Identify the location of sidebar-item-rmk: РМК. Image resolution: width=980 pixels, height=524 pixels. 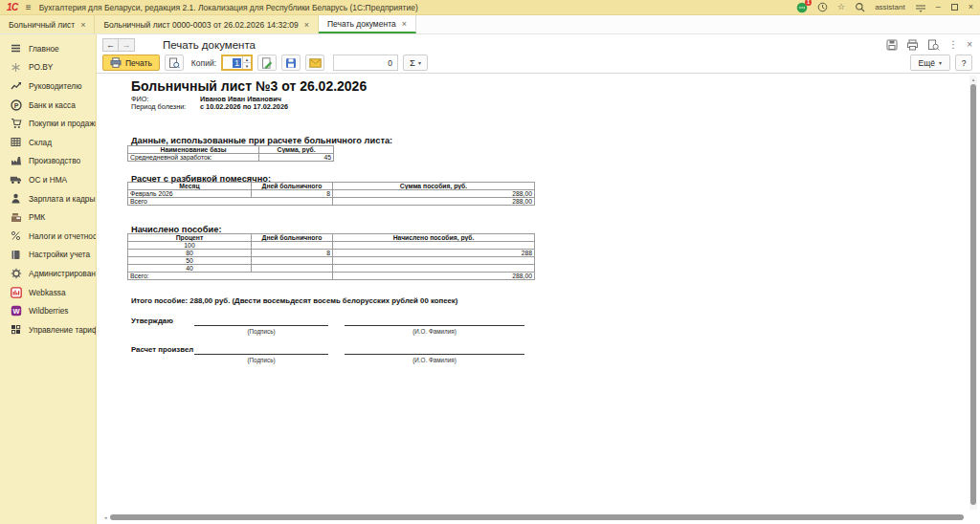
(48, 217).